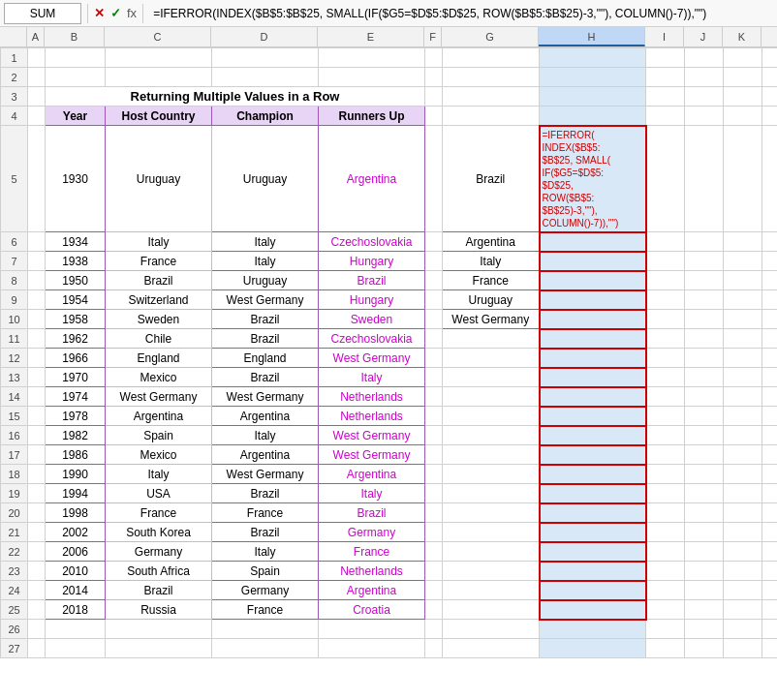 The image size is (777, 700). What do you see at coordinates (159, 533) in the screenshot?
I see `cell: South Korea` at bounding box center [159, 533].